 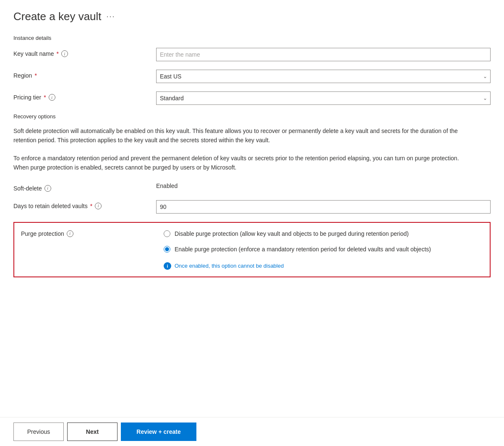 I want to click on recovery-options-section-label: Recovery options, so click(x=252, y=117).